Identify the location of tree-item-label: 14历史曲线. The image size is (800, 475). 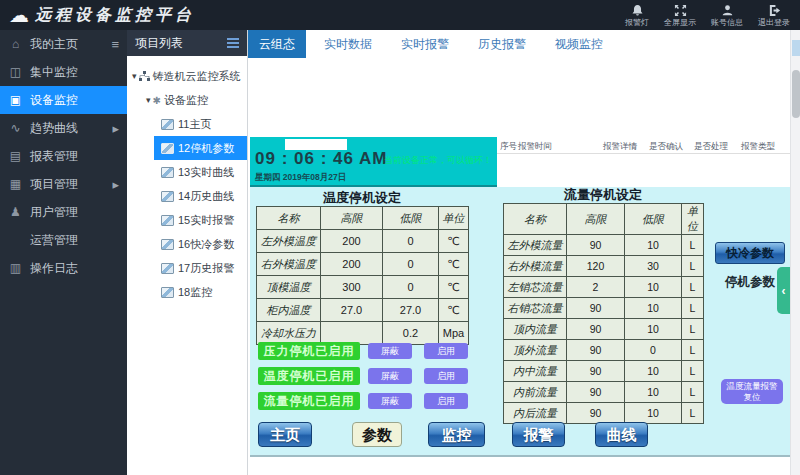
(206, 196).